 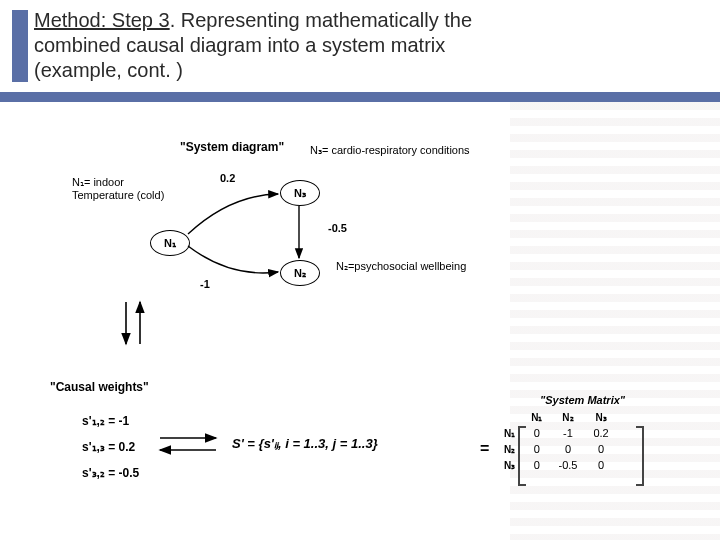 What do you see at coordinates (600, 418) in the screenshot?
I see `matrix-col-2: N₃` at bounding box center [600, 418].